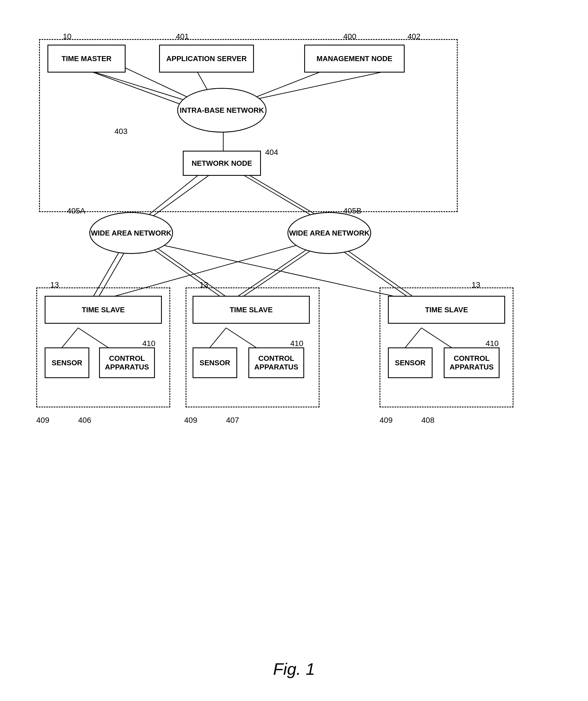  Describe the element at coordinates (297, 343) in the screenshot. I see `ref-410-mid: 410` at that location.